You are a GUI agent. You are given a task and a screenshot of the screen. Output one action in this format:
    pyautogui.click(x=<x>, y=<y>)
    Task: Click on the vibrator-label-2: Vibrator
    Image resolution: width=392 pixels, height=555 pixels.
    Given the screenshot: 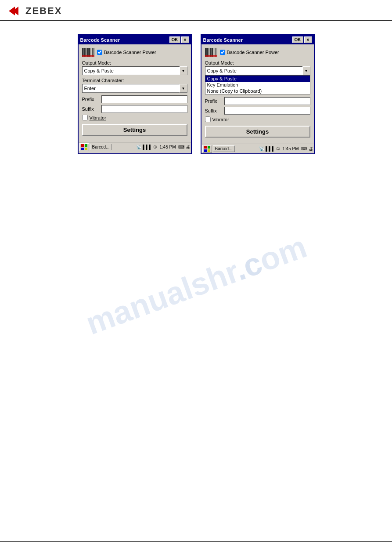 What is the action you would take?
    pyautogui.click(x=221, y=120)
    